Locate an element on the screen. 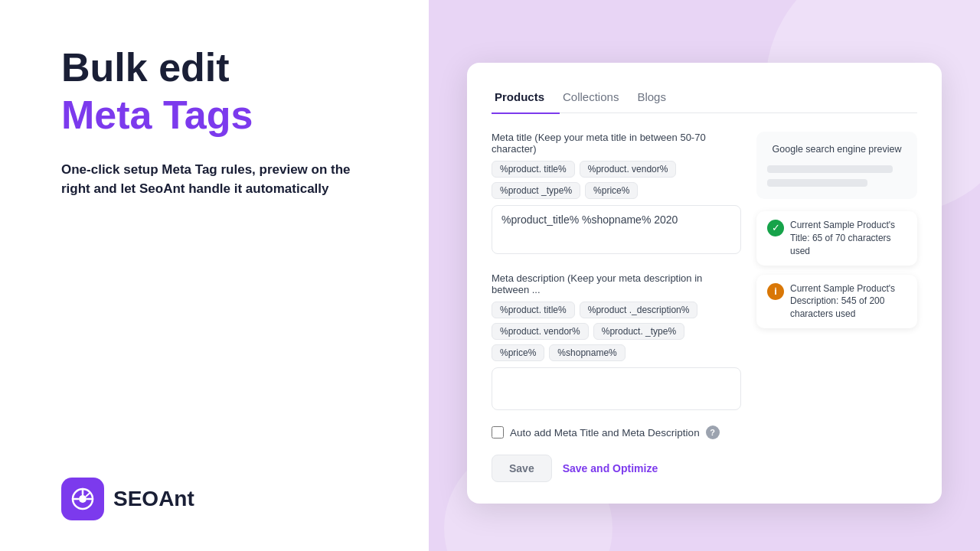  preview-section: Google search engine preview ✓ Current S… is located at coordinates (837, 307).